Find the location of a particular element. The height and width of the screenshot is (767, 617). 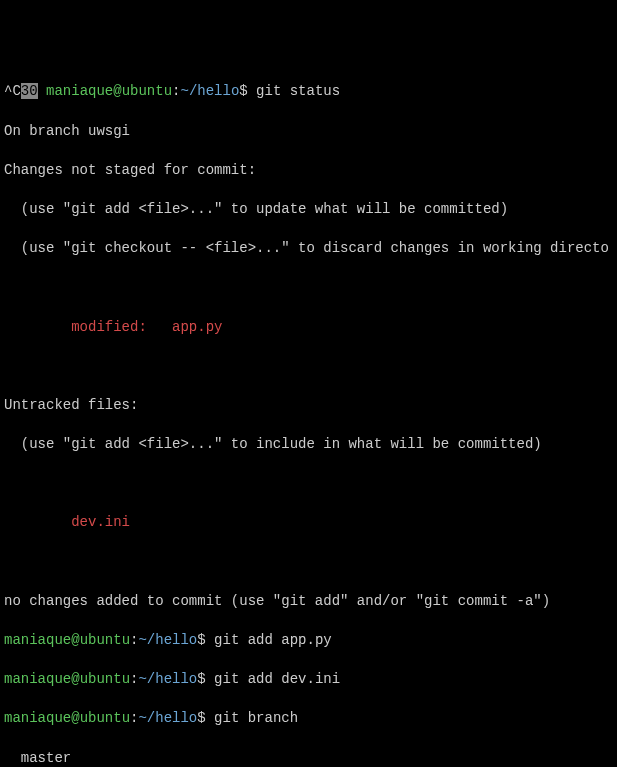

out-no-changes: no changes added to commit (use "git add… is located at coordinates (308, 602).